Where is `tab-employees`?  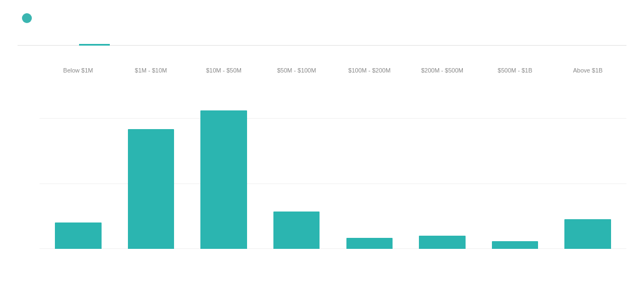
tab-employees is located at coordinates (64, 40).